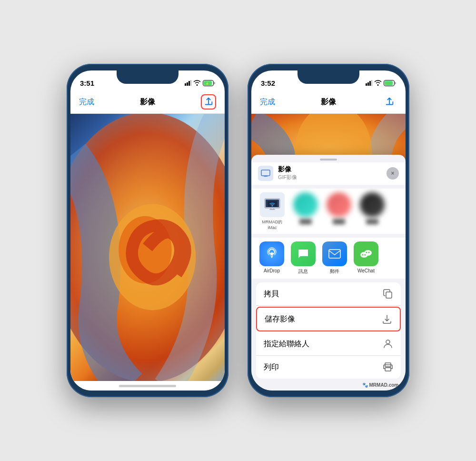  Describe the element at coordinates (372, 211) in the screenshot. I see `person-3: ████` at that location.